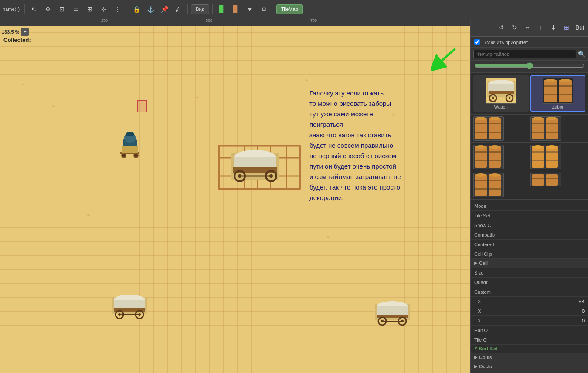  What do you see at coordinates (529, 157) in the screenshot?
I see `extra-tiles-row2` at bounding box center [529, 157].